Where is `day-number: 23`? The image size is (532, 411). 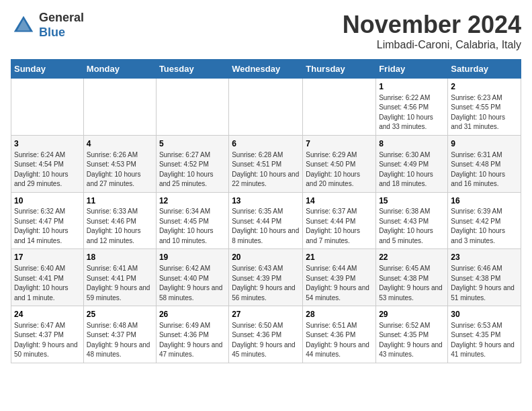 day-number: 23 is located at coordinates (484, 258).